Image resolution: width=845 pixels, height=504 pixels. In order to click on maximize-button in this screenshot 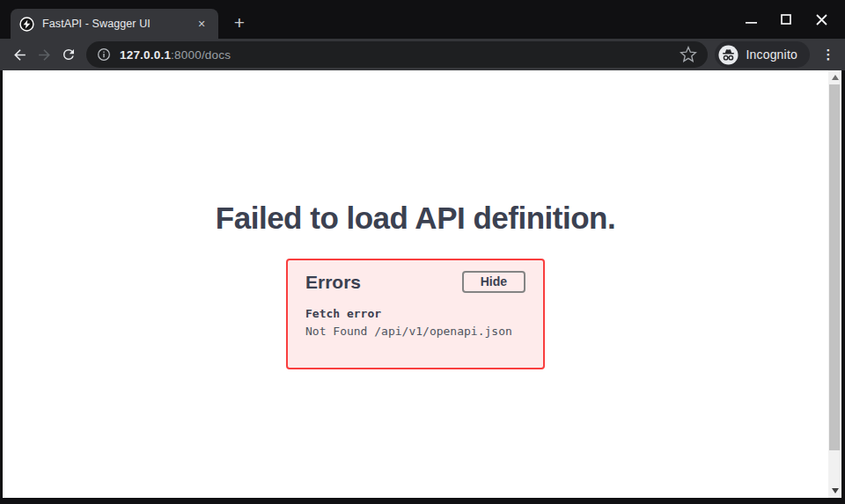, I will do `click(786, 19)`.